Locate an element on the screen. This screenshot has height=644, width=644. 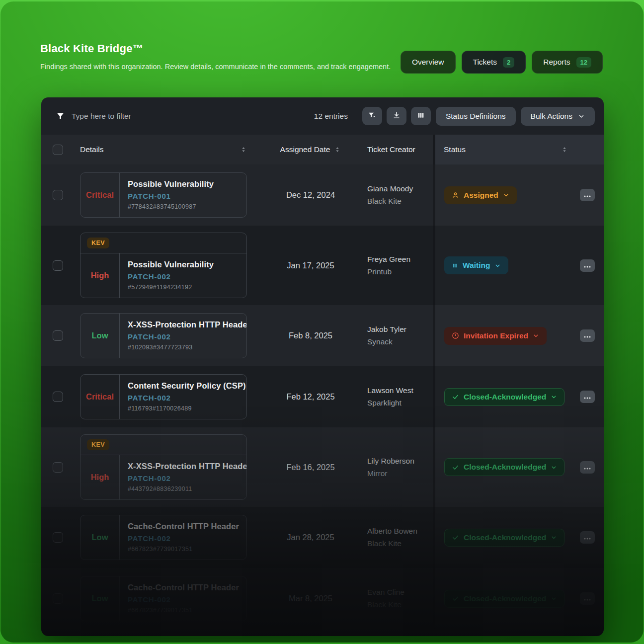
status-dropdown: Waiting is located at coordinates (476, 265).